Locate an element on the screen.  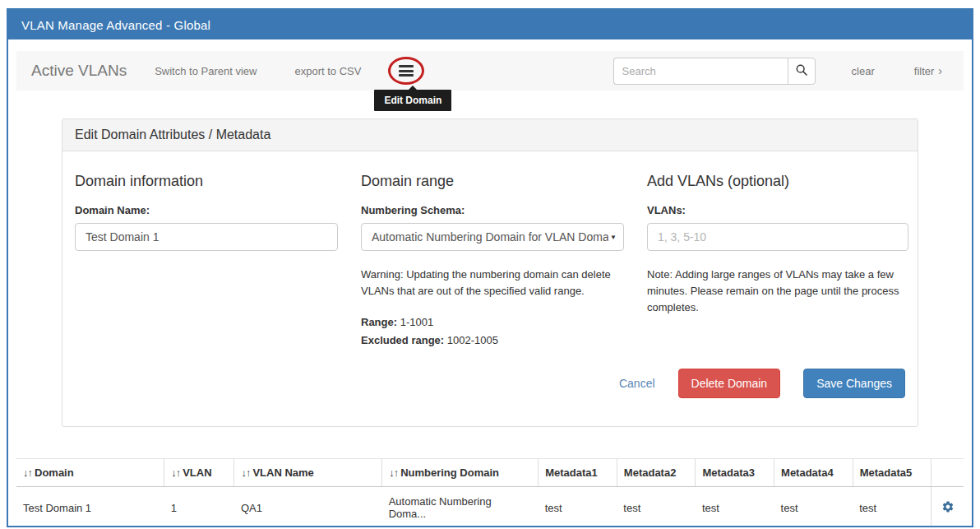
excluded-range-line: Excluded range: 1002-1005 is located at coordinates (492, 341).